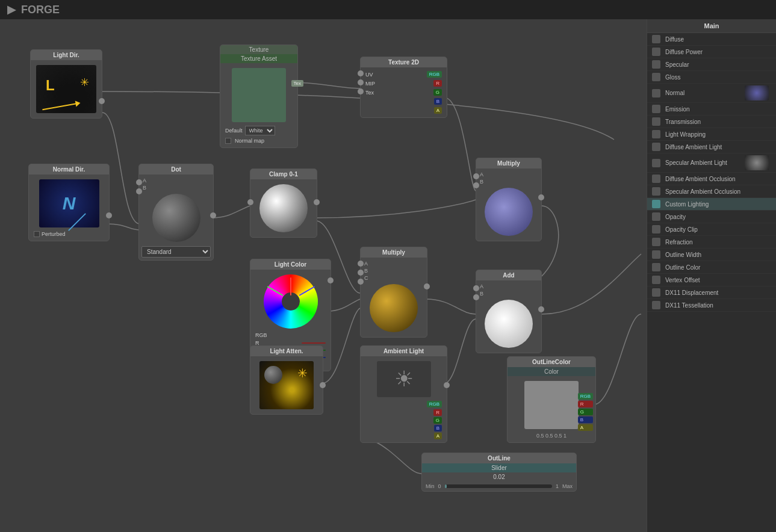  What do you see at coordinates (109, 215) in the screenshot?
I see `node-normal-dir-port-out` at bounding box center [109, 215].